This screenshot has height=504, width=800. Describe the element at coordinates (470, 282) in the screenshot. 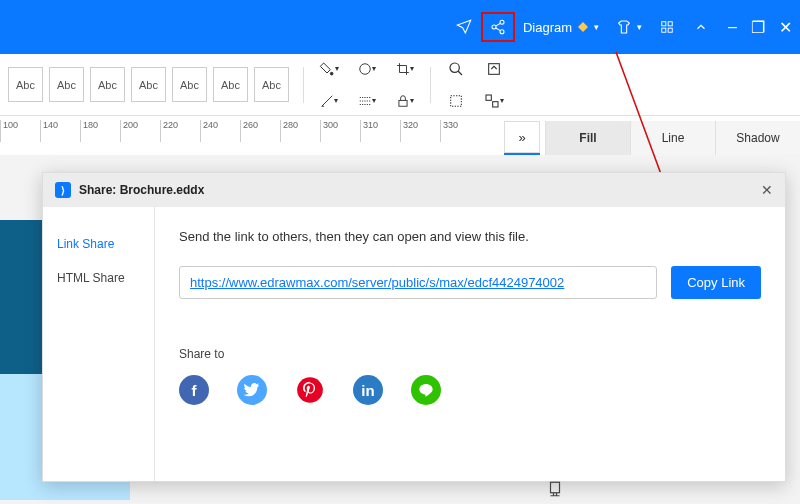

I see `link-row: https://www.edrawmax.com/server/public/s…` at that location.